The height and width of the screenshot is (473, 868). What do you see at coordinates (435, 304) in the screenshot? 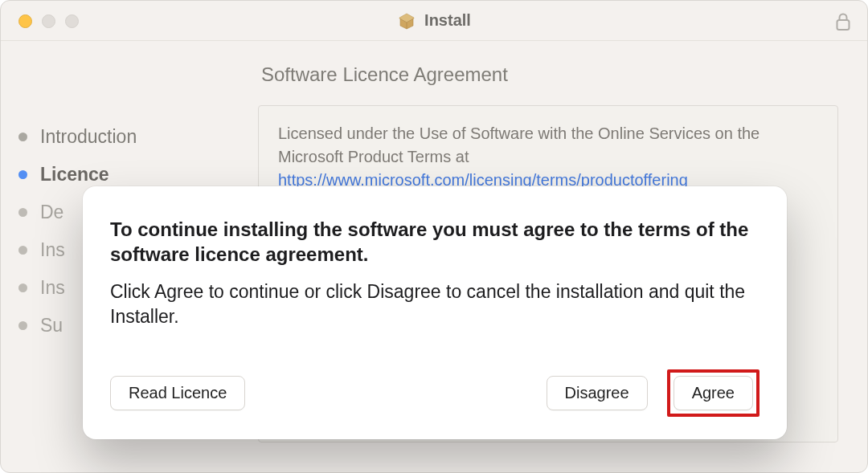
I see `modal-body-text: Click Agree to continue or click Disagre…` at bounding box center [435, 304].